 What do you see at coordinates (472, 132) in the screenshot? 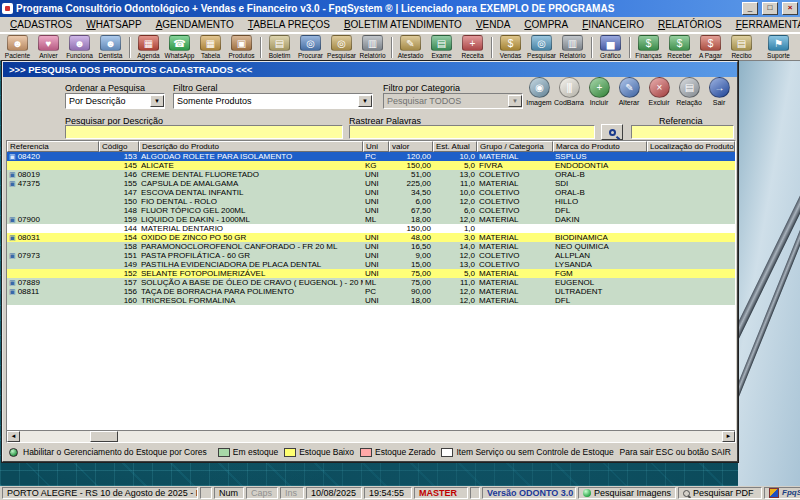
I see `track-words-input` at bounding box center [472, 132].